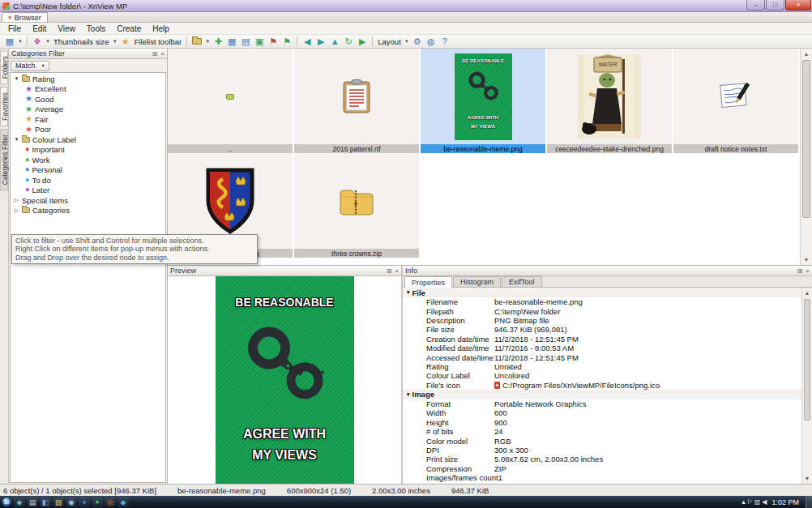 The width and height of the screenshot is (812, 508). Describe the element at coordinates (4, 160) in the screenshot. I see `dock-tab-categories-filter: Categories Filter` at that location.